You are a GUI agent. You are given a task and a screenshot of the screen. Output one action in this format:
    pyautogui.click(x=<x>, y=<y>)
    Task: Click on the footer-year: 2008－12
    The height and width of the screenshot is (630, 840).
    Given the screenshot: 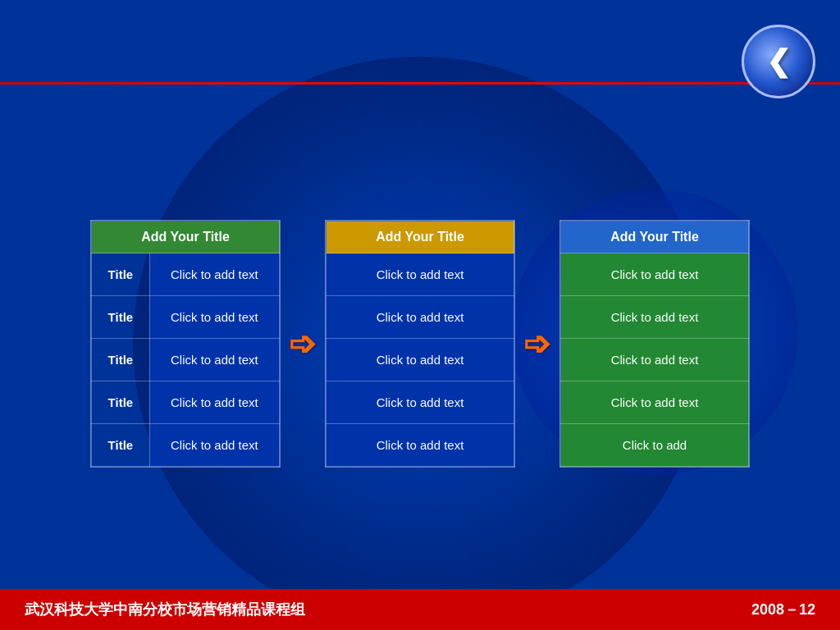 What is the action you would take?
    pyautogui.click(x=783, y=609)
    